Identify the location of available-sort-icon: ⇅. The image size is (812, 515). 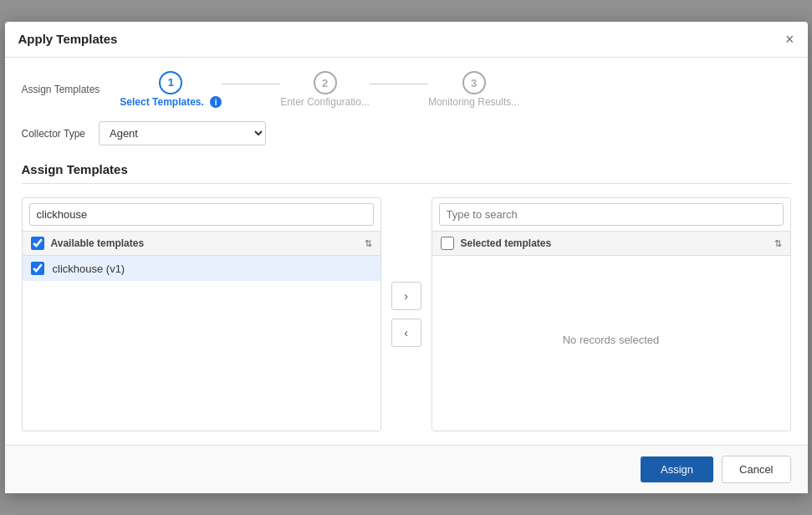
(368, 244).